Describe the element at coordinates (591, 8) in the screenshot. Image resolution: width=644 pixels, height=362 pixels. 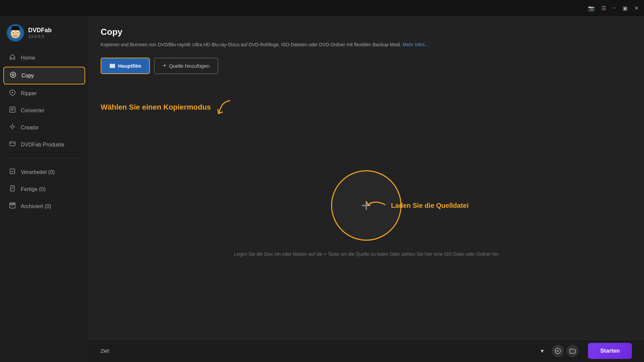
I see `snapshot-icon: 📷` at that location.